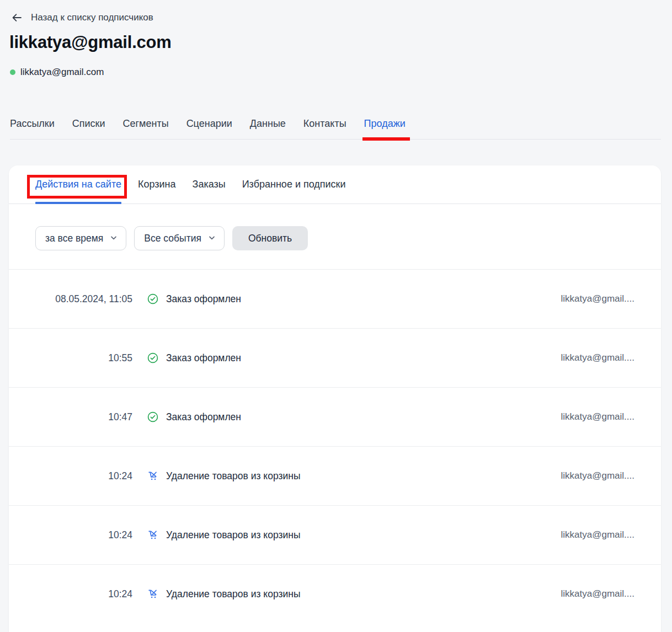 The width and height of the screenshot is (672, 632). What do you see at coordinates (146, 128) in the screenshot?
I see `tab-segmenty: Сегменты` at bounding box center [146, 128].